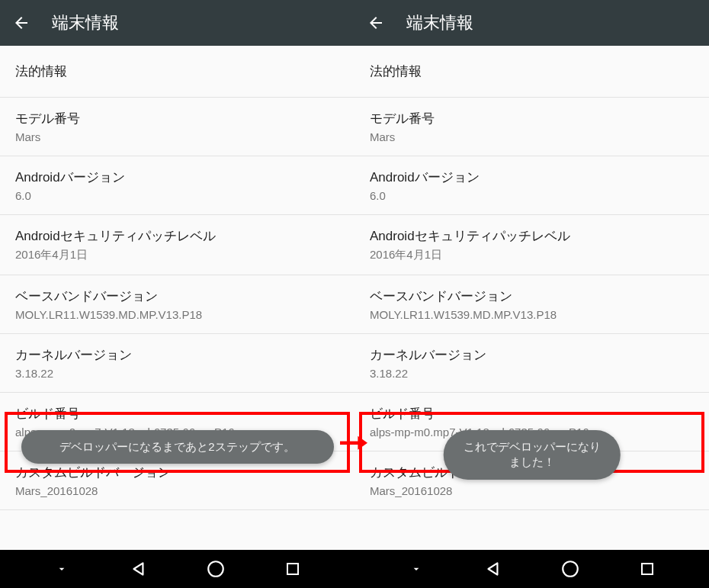  Describe the element at coordinates (178, 447) in the screenshot. I see `toast-message: デベロッパーになるまであと2ステップです。` at that location.